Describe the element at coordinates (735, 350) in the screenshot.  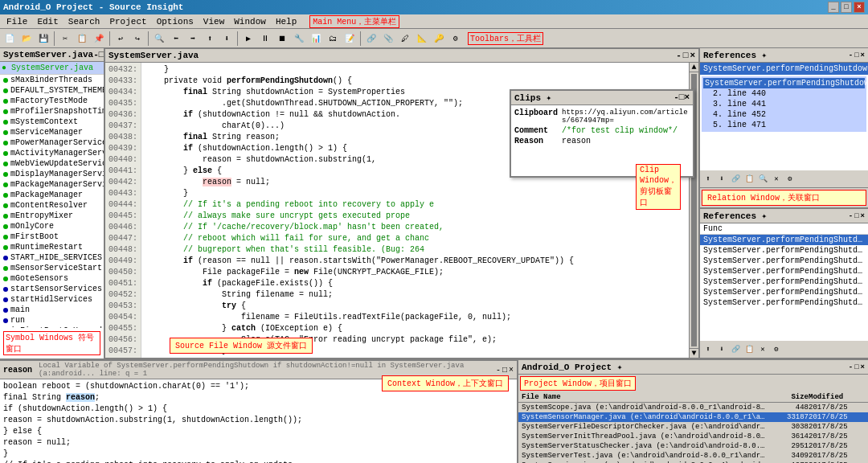
I see `ref2-tb-btn-3: 🔗` at that location.